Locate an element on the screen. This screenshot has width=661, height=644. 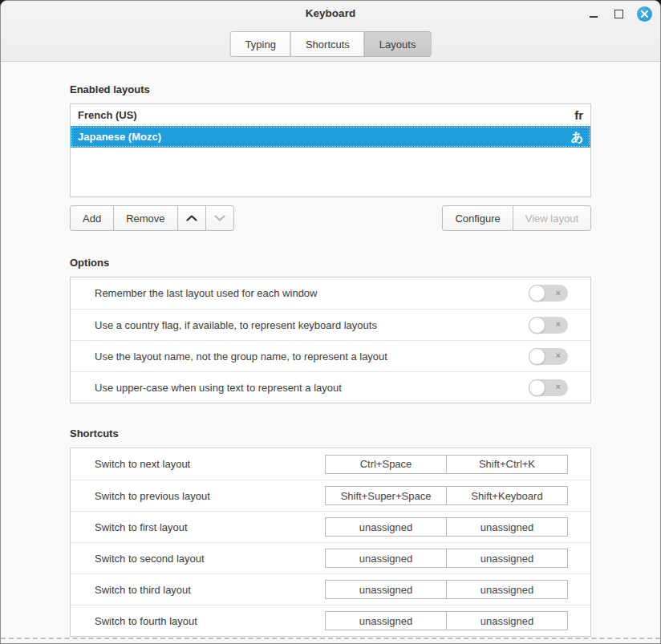
layout-name: French (US) is located at coordinates (107, 115).